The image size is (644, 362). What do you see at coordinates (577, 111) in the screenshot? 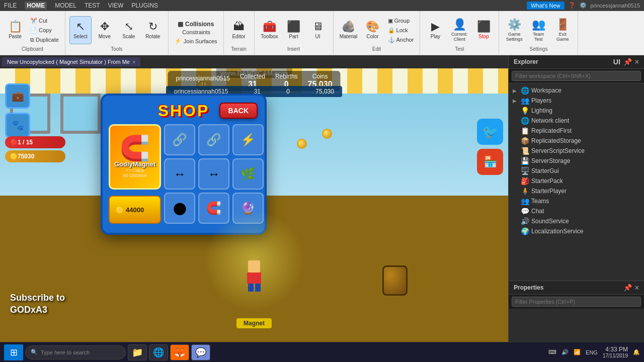
I see `tree-item-lighting: 💡 Lighting` at bounding box center [577, 111].